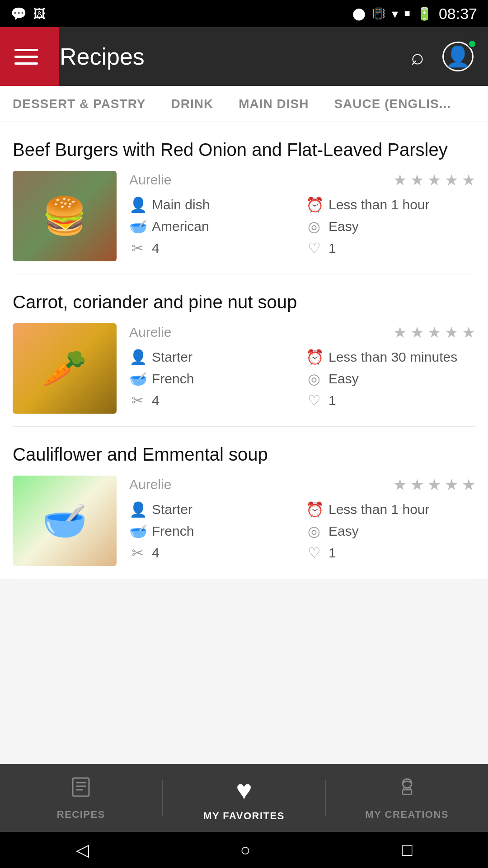  What do you see at coordinates (244, 521) in the screenshot?
I see `recipe-body: 🥣 Aurelie ★ ★ ★ ★ ★ 👤 Starter` at bounding box center [244, 521].